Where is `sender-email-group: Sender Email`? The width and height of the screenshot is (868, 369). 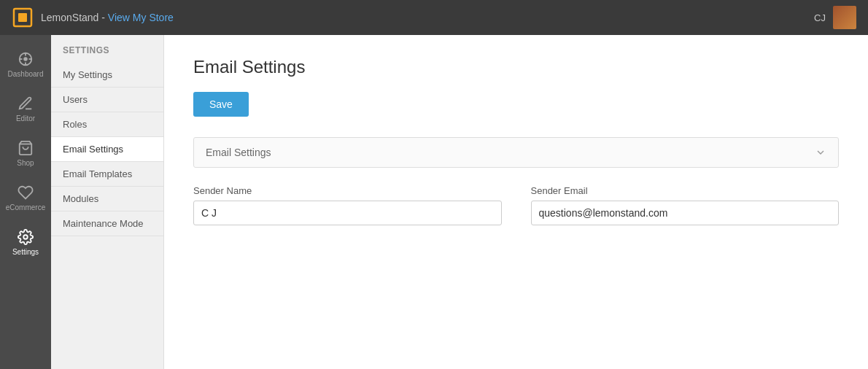 sender-email-group: Sender Email is located at coordinates (686, 206).